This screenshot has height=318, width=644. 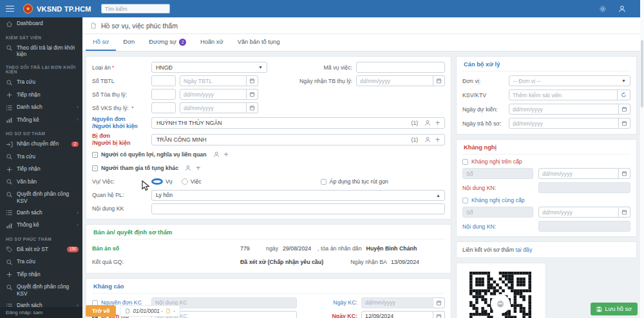 I want to click on sidebar-item-dashboard: Dashboard, so click(x=41, y=24).